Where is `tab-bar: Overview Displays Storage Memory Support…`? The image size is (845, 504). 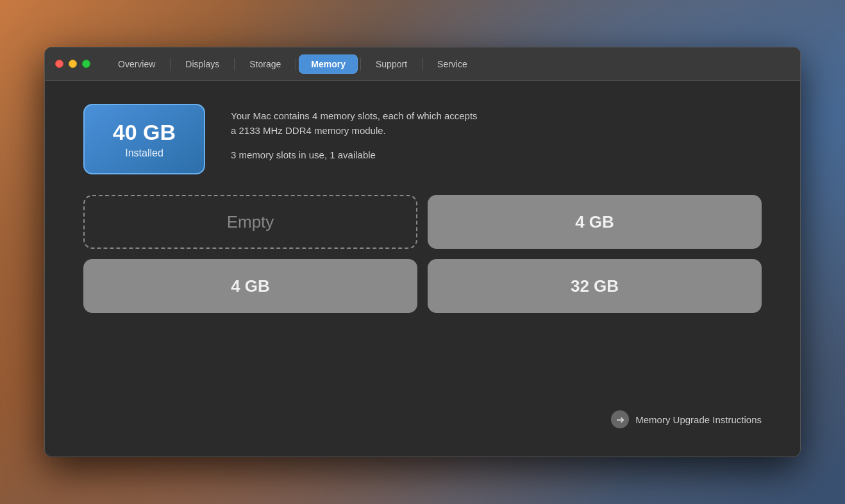
tab-bar: Overview Displays Storage Memory Support… is located at coordinates (292, 64).